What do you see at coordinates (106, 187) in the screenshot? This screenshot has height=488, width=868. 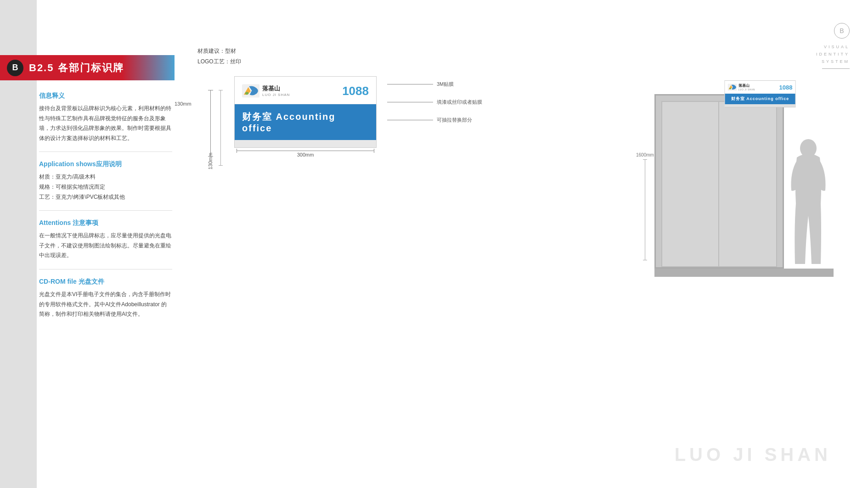 I see `section2-body: 材质：亚克力/高级木料 规格：可根据实地情况而定 工艺：亚克力\烤漆\PVC板材…` at bounding box center [106, 187].